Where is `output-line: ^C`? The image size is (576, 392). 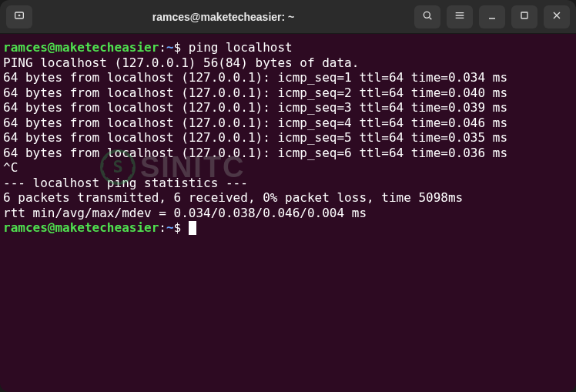 output-line: ^C is located at coordinates (288, 168).